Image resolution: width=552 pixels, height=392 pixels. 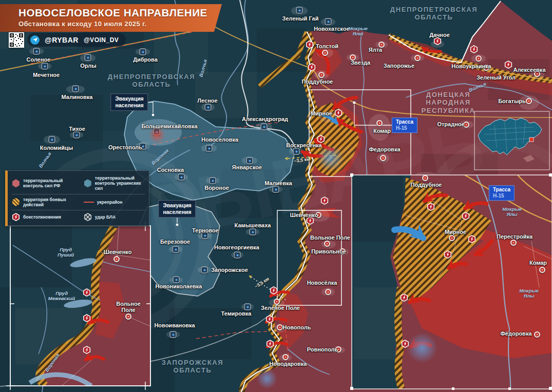 What do you see at coordinates (114, 202) in the screenshot?
I see `legend-item-fortline: укрепрайон` at bounding box center [114, 202].